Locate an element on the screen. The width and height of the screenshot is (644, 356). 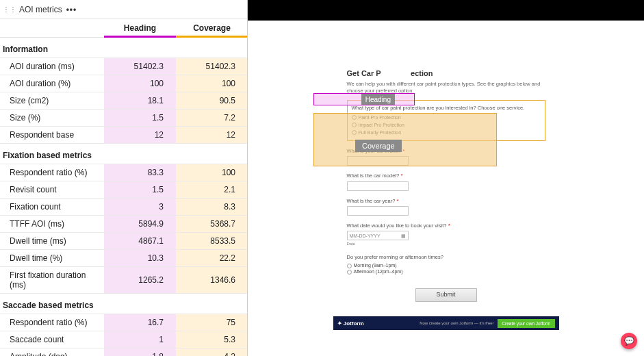
section-title: Fixation based metrics is located at coordinates (52, 154).